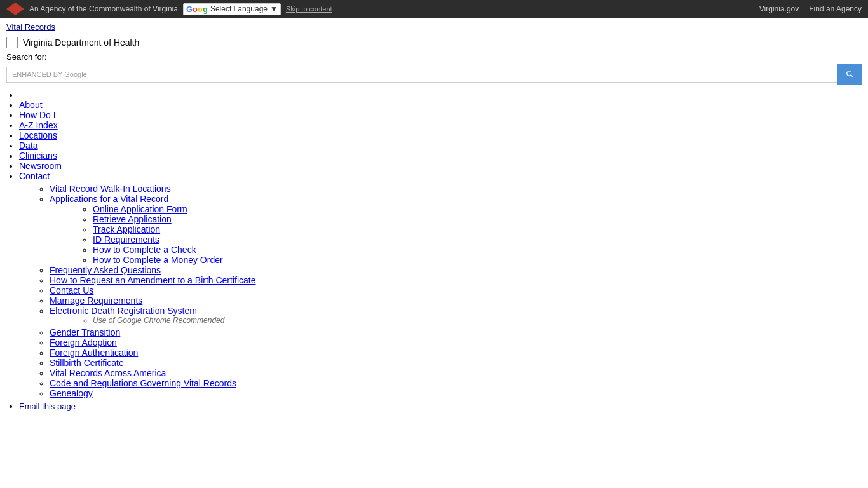 Image resolution: width=868 pixels, height=488 pixels. Describe the element at coordinates (422, 75) in the screenshot. I see `search-input-wrapper: ENHANCED BY Google` at that location.